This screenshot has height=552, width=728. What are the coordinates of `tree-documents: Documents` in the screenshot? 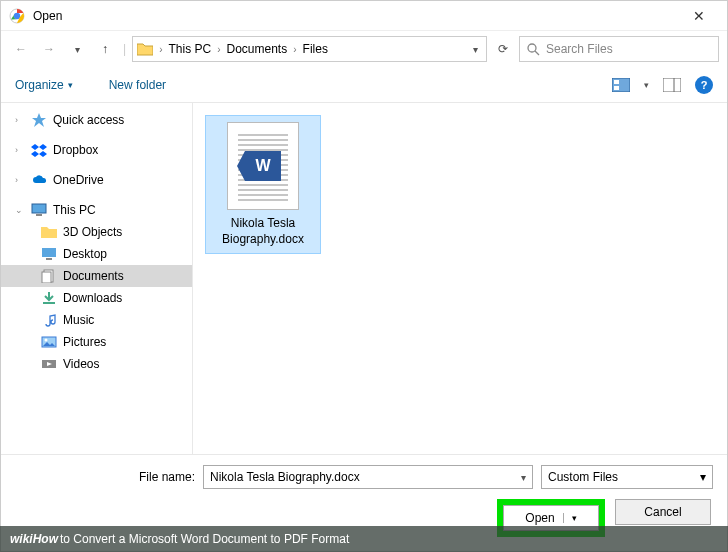 It's located at (96, 276).